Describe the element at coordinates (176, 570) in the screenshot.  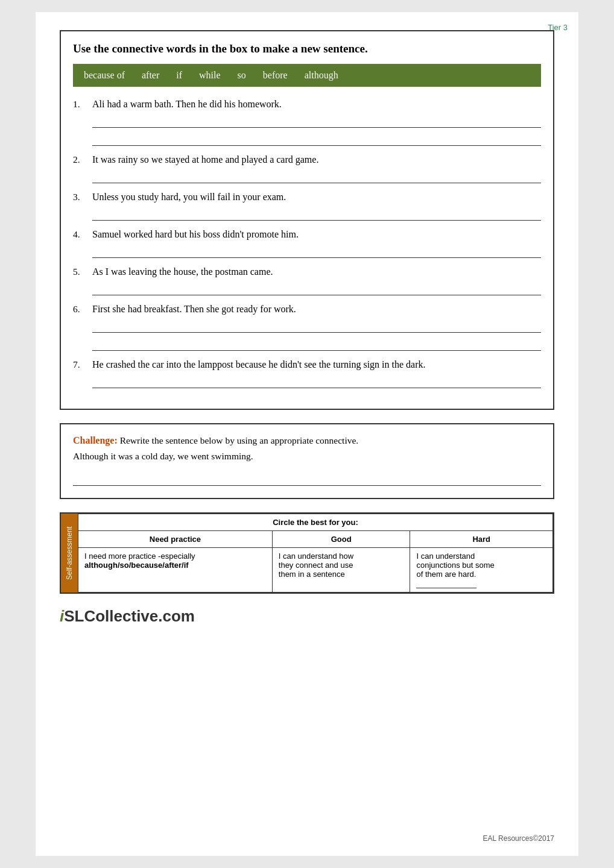
I see `sa-col1: I need more practice -especially althoug…` at that location.